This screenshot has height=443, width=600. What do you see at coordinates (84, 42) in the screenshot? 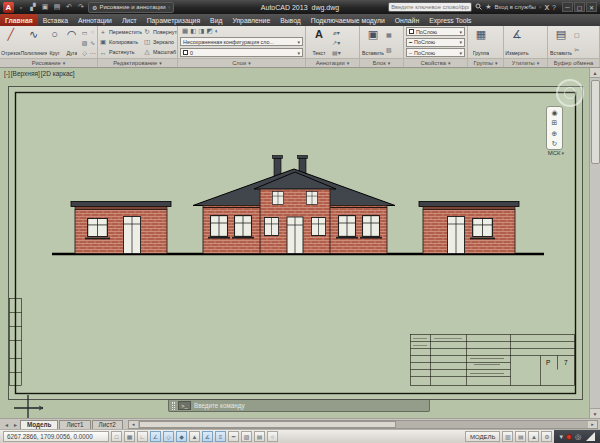
I see `hatch-tool-icon: ▨` at bounding box center [84, 42].